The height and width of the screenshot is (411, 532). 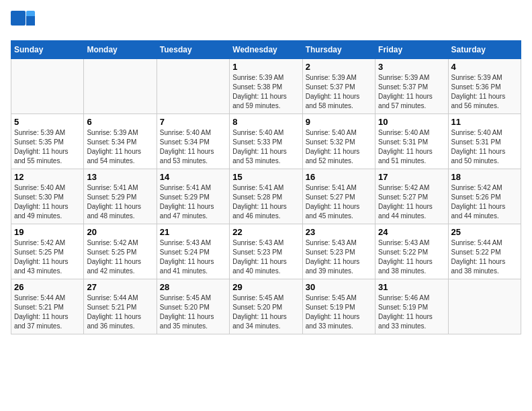 I want to click on cell-info: Sunrise: 5:41 AM Sunset: 5:27 PM Dayligh…, so click(x=339, y=202).